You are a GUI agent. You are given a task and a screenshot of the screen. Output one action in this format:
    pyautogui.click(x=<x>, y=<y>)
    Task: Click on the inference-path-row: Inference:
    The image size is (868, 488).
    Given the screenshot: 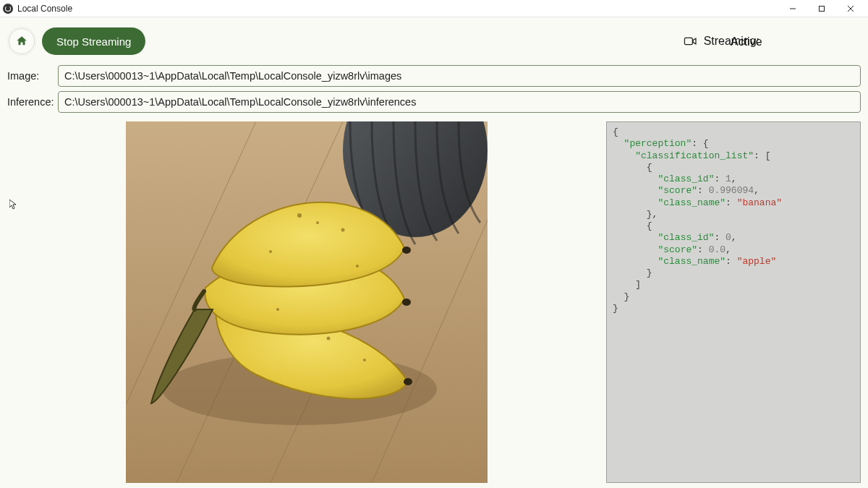 What is the action you would take?
    pyautogui.click(x=434, y=104)
    